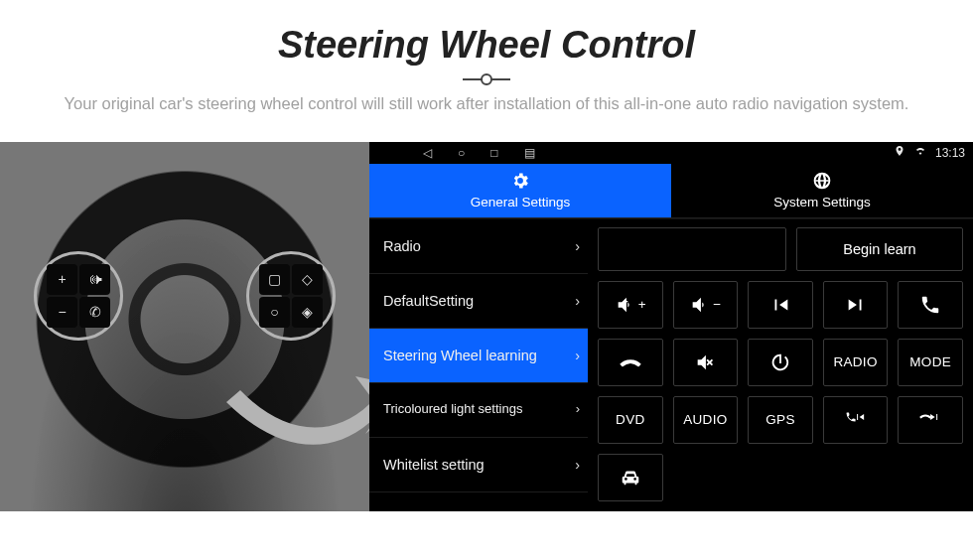  Describe the element at coordinates (291, 296) in the screenshot. I see `wheel-right-cluster: ▢ ◇ ○ ◈` at that location.